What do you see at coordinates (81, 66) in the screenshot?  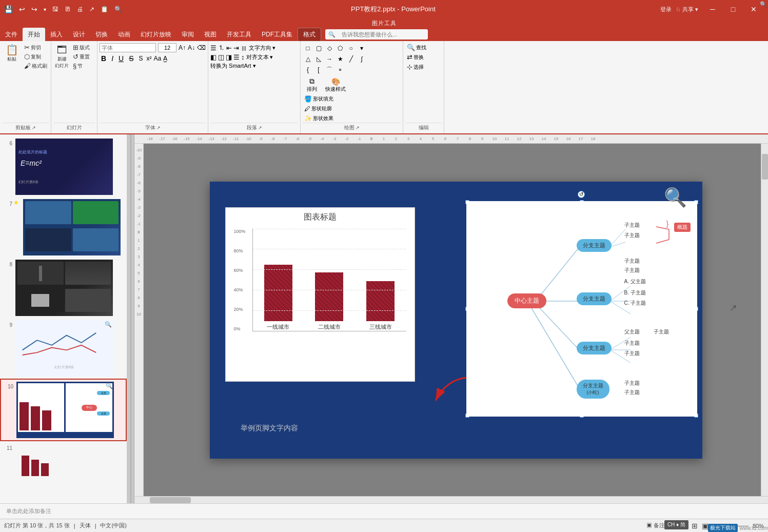 I see `section-button: § 节` at bounding box center [81, 66].